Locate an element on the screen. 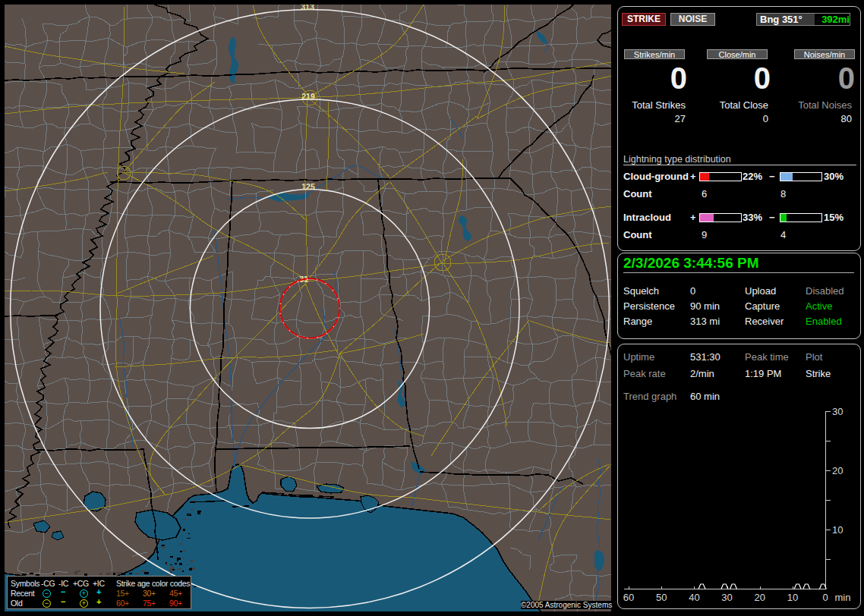  svg-text: 40 is located at coordinates (694, 598).